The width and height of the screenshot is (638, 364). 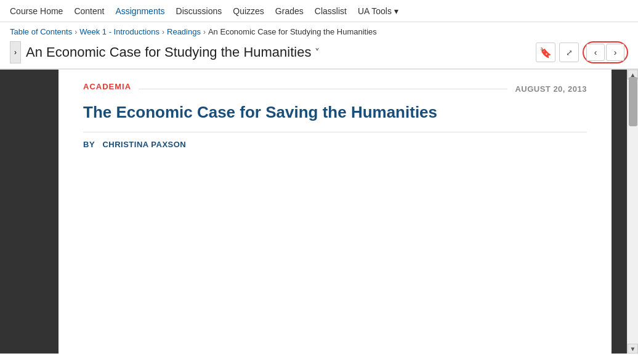 What do you see at coordinates (317, 53) in the screenshot?
I see `page-title-dropdown-icon: ˅` at bounding box center [317, 53].